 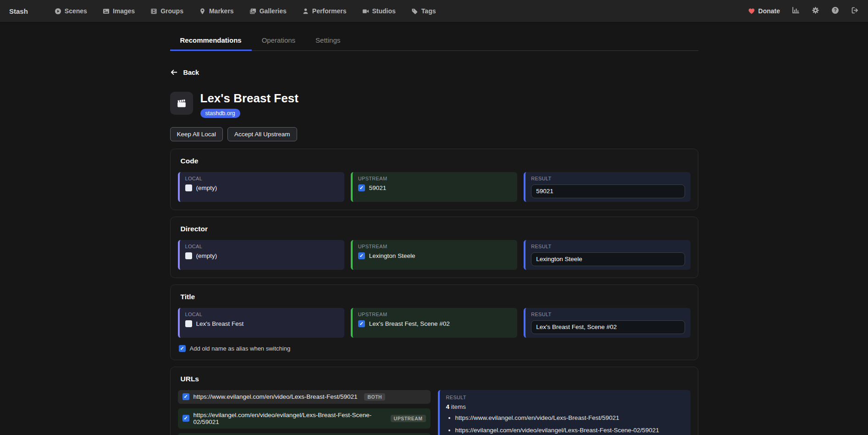 What do you see at coordinates (276, 396) in the screenshot?
I see `url-text: https://www.evilangel.com/en/video/Lexs-…` at bounding box center [276, 396].